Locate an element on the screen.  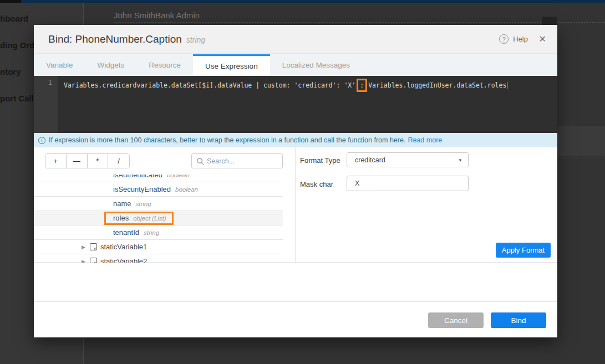
sidebar-item-inventory: ntory is located at coordinates (11, 72).